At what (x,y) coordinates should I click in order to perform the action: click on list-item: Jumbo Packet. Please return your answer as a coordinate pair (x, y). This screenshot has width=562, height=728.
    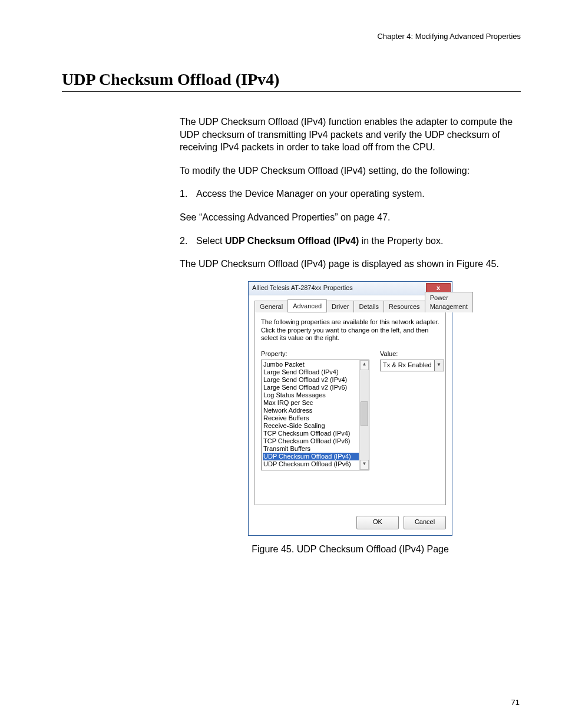
    Looking at the image, I should click on (311, 364).